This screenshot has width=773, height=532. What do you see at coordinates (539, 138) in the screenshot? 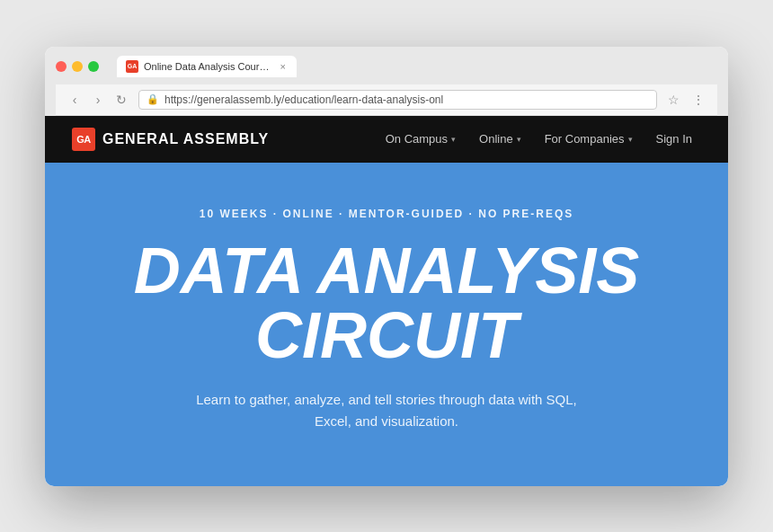
I see `nav-links: On Campus ▾ Online ▾ For Companies ▾ Sig…` at bounding box center [539, 138].